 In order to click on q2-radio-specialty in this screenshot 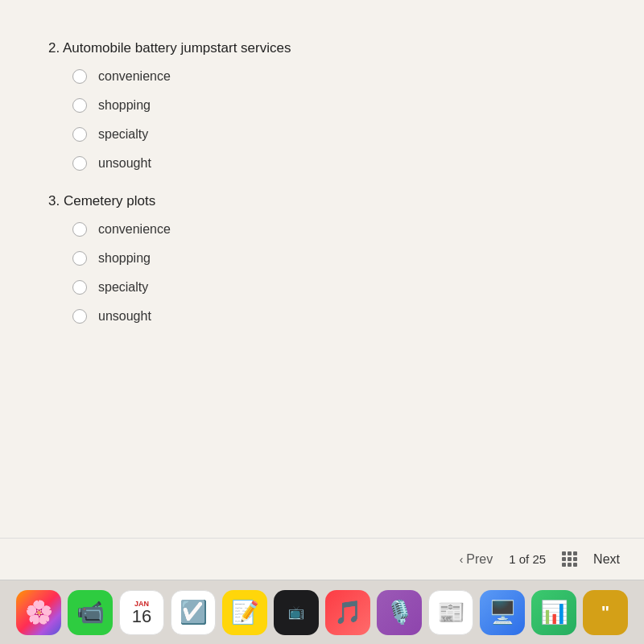, I will do `click(80, 134)`.